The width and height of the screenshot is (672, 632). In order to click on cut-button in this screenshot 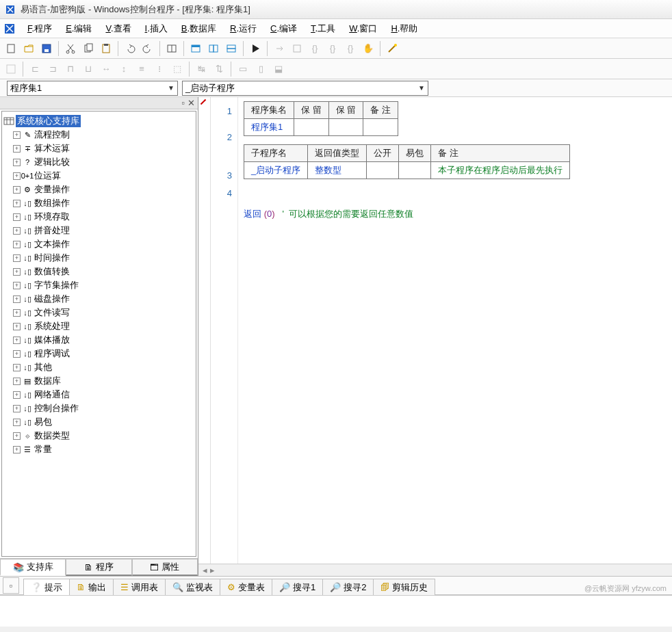, I will do `click(70, 49)`.